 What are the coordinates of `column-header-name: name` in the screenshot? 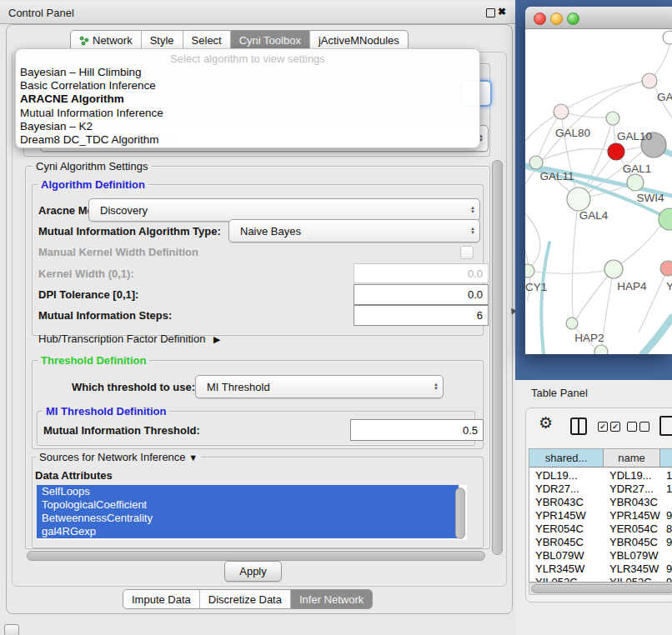 It's located at (632, 458).